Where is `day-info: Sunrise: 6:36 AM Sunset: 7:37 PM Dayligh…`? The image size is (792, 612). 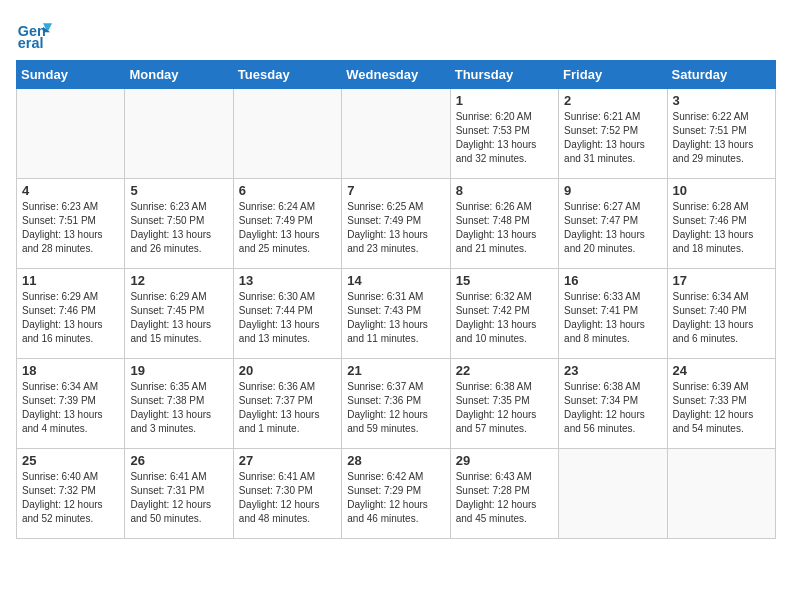 day-info: Sunrise: 6:36 AM Sunset: 7:37 PM Dayligh… is located at coordinates (288, 408).